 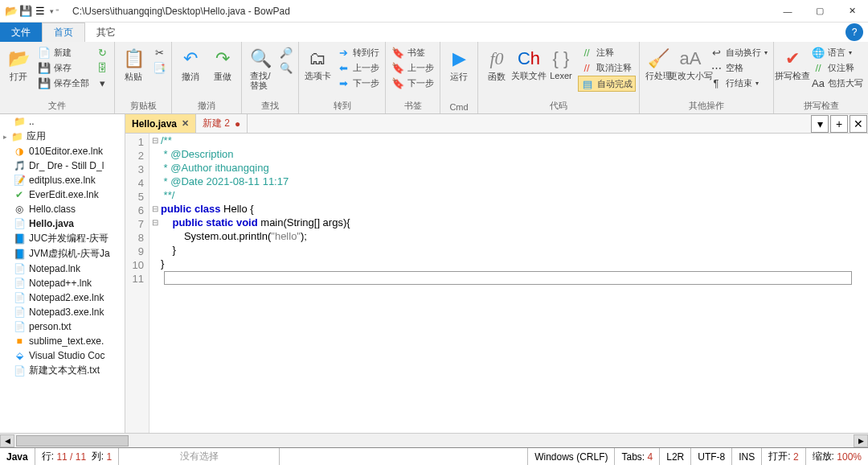 I want to click on lineend-button: ¶行结束▾, so click(x=739, y=83).